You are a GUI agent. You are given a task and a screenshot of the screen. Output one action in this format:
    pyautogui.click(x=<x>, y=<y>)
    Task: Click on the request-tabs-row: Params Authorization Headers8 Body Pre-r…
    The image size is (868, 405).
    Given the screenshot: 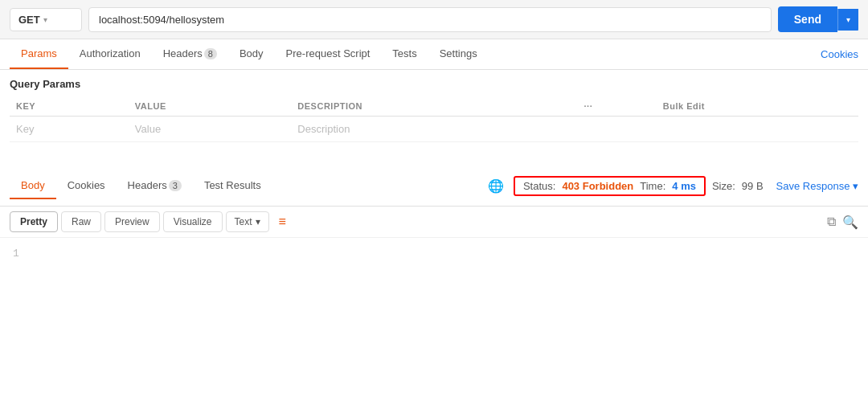 What is the action you would take?
    pyautogui.click(x=434, y=55)
    